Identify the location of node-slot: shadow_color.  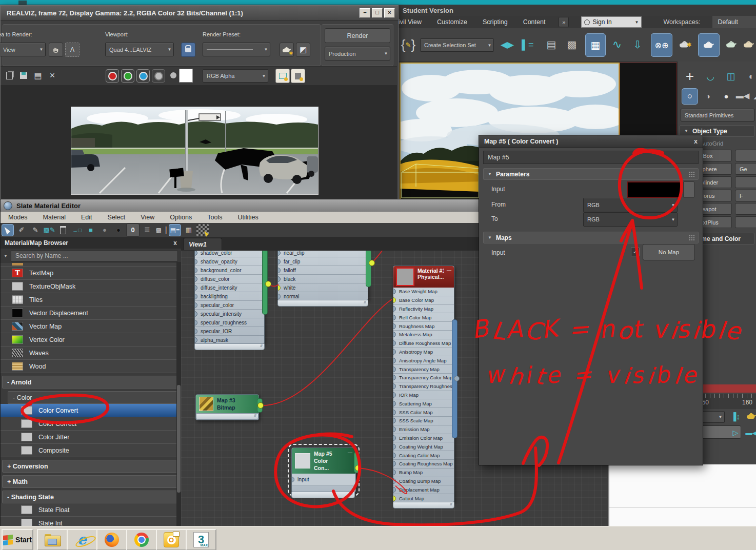
(230, 254).